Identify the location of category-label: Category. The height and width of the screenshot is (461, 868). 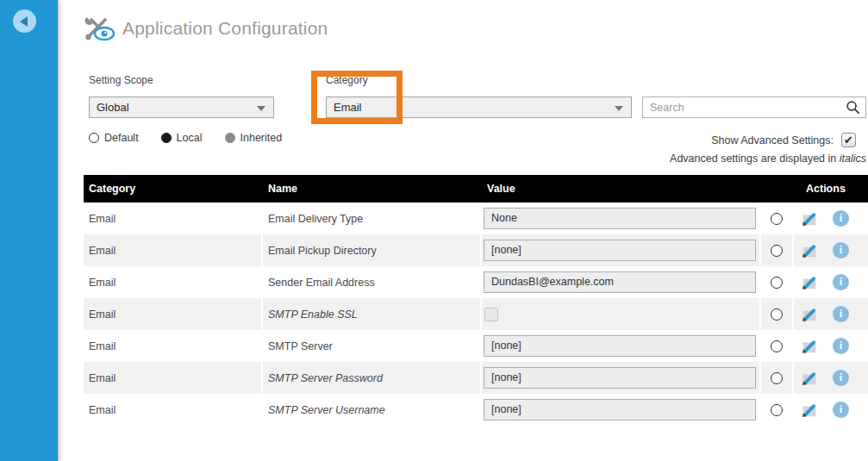
(347, 80).